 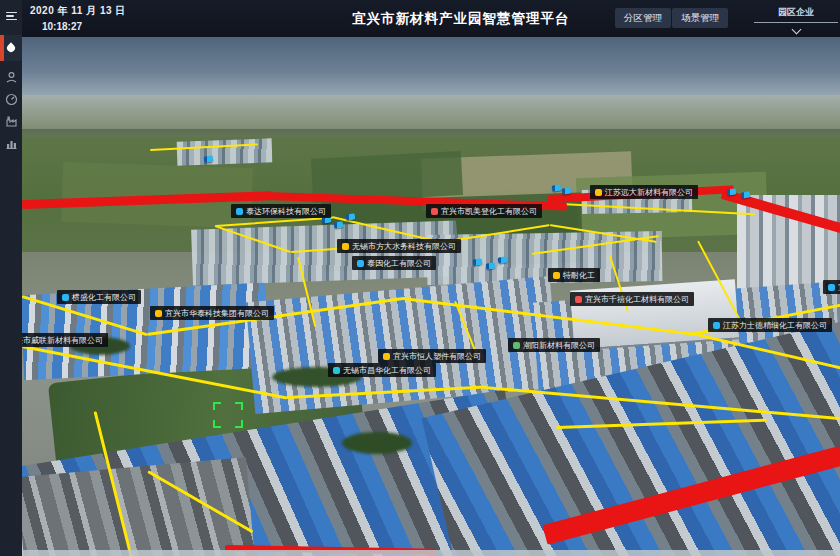 What do you see at coordinates (387, 370) in the screenshot?
I see `enterprise-name: 无锡市昌华化工有限公司` at bounding box center [387, 370].